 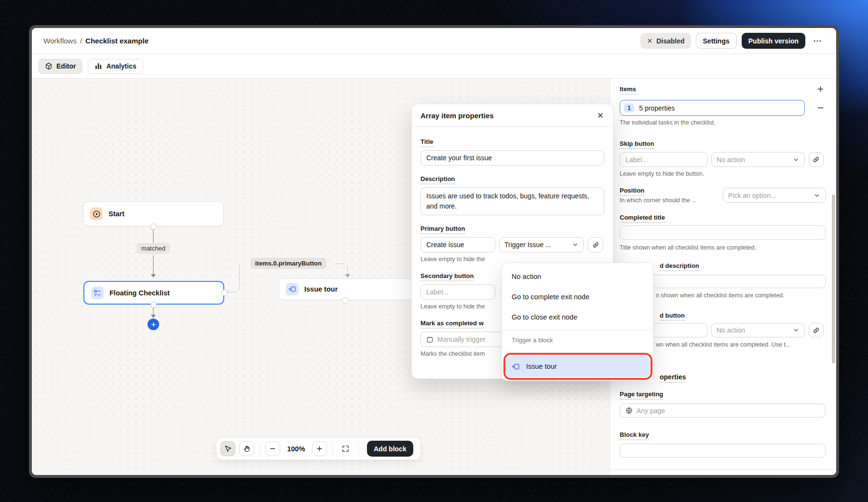 I want to click on port-checklist-right, so click(x=225, y=293).